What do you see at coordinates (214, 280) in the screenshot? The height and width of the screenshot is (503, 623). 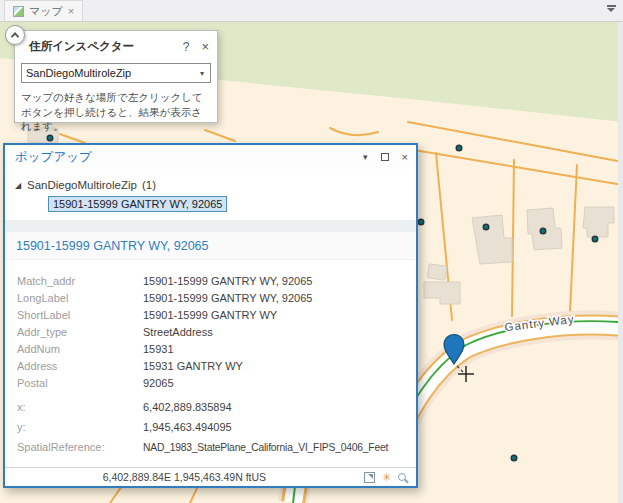 I see `table-row: Match_addr15901-15999 GANTRY WY, 92065` at bounding box center [214, 280].